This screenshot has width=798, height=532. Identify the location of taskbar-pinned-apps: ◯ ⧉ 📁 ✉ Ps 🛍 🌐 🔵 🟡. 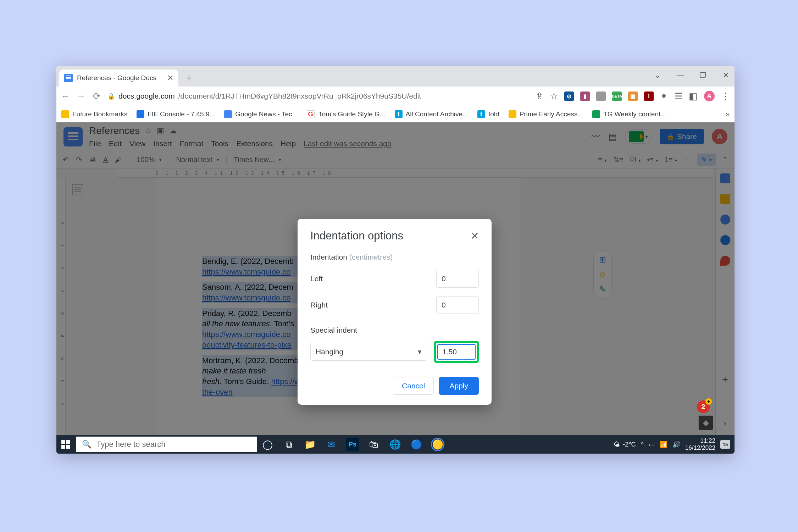
(353, 444).